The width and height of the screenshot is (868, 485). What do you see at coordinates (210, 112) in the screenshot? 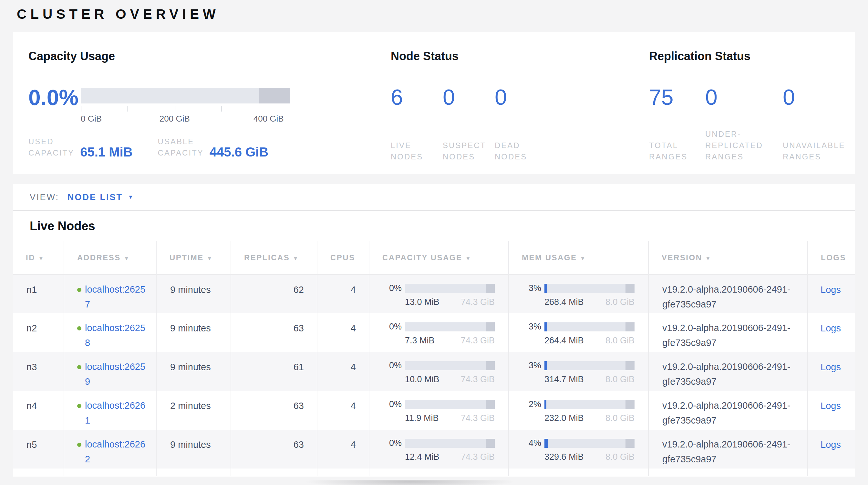
I see `capacity-usage-section: Capacity Usage 0.0% 0 GiB200 GiB400 GiB …` at bounding box center [210, 112].